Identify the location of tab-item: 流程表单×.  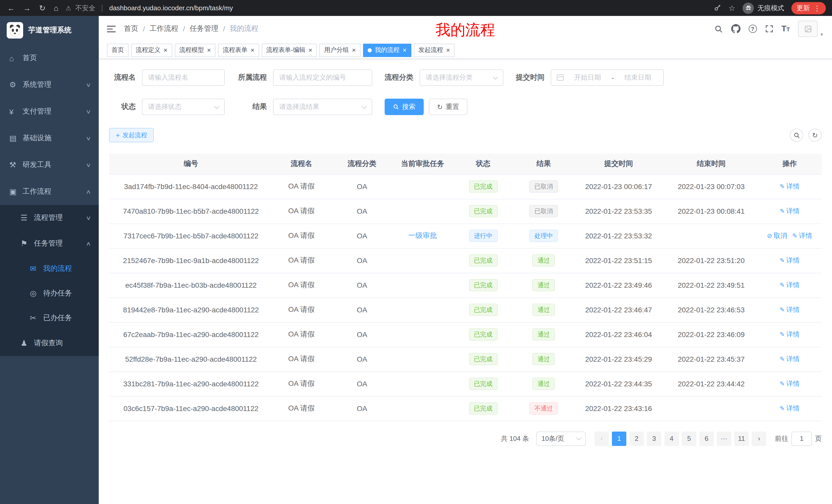
(238, 50).